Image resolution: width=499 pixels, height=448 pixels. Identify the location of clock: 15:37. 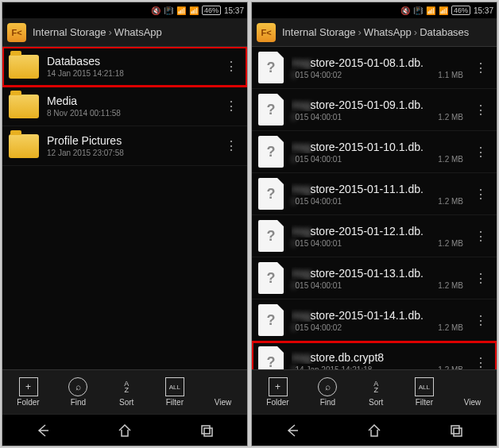
(483, 11).